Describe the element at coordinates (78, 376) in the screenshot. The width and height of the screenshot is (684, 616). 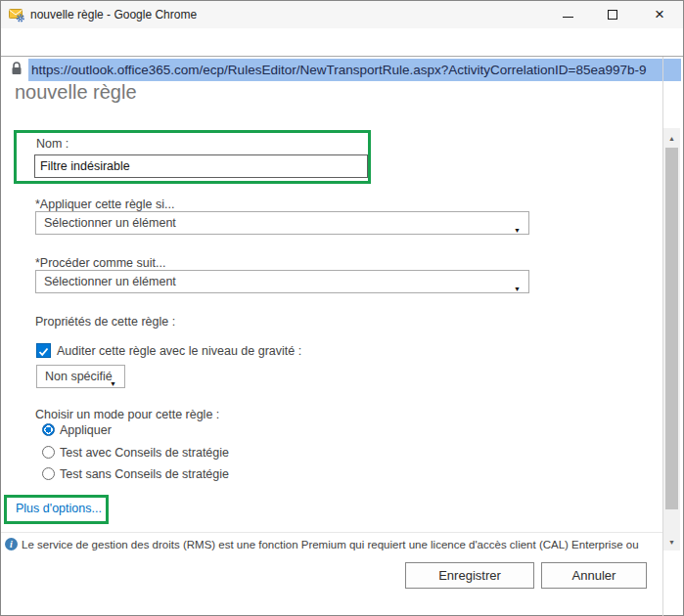
I see `severity-selected-value: Non spécifié` at that location.